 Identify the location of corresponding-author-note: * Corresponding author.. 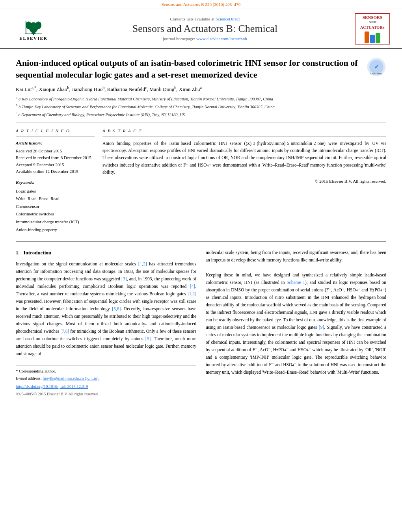
(106, 372).